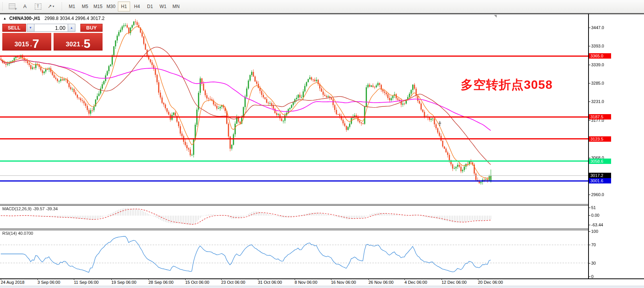 This screenshot has height=288, width=644. I want to click on volume-input: 1.00, so click(51, 28).